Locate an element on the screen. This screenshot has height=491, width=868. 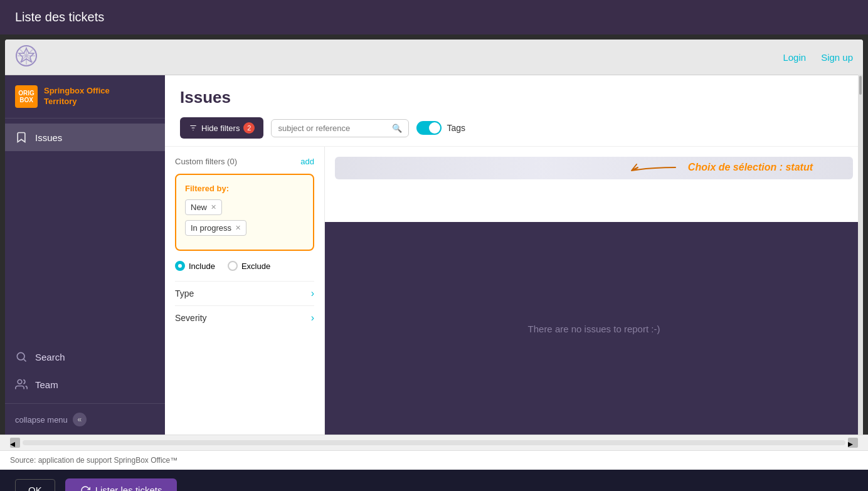
title-bar: Liste des tickets is located at coordinates (434, 18).